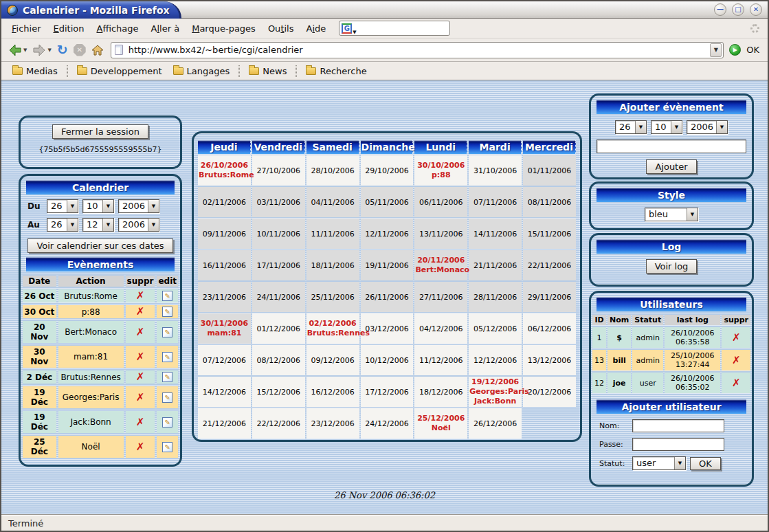 The width and height of the screenshot is (769, 532). What do you see at coordinates (614, 444) in the screenshot?
I see `passe-label: Passe:` at bounding box center [614, 444].